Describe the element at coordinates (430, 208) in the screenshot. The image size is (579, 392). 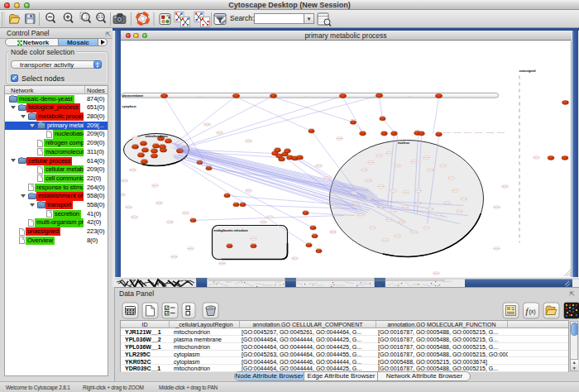
I see `svg-text: GO.58` at that location.